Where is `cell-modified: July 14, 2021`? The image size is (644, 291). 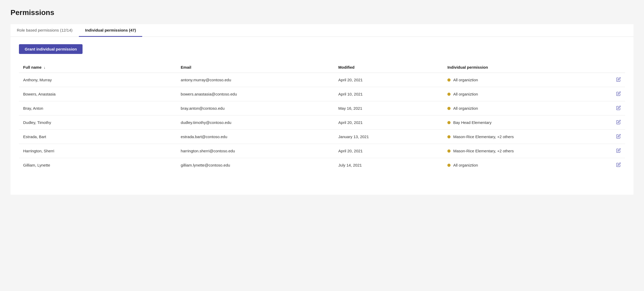
cell-modified: July 14, 2021 is located at coordinates (389, 165).